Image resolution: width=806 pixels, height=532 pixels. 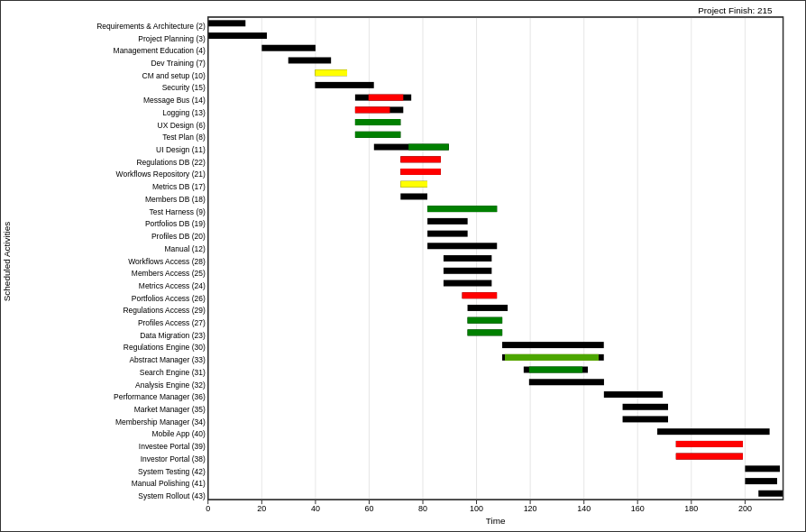 I want to click on label-row-1: Project Planning (3), so click(x=171, y=39).